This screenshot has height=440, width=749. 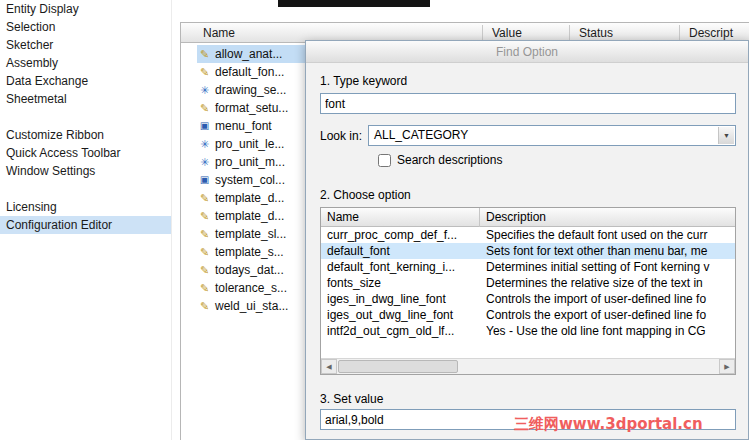 I want to click on result-name: intf2d_out_cgm_old_lf..., so click(x=400, y=331).